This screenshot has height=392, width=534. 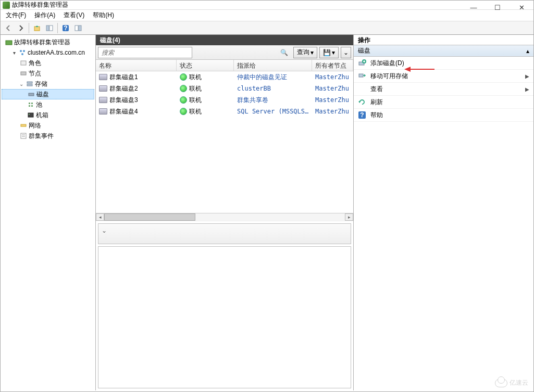 What do you see at coordinates (498, 7) in the screenshot?
I see `maximize-button: ☐` at bounding box center [498, 7].